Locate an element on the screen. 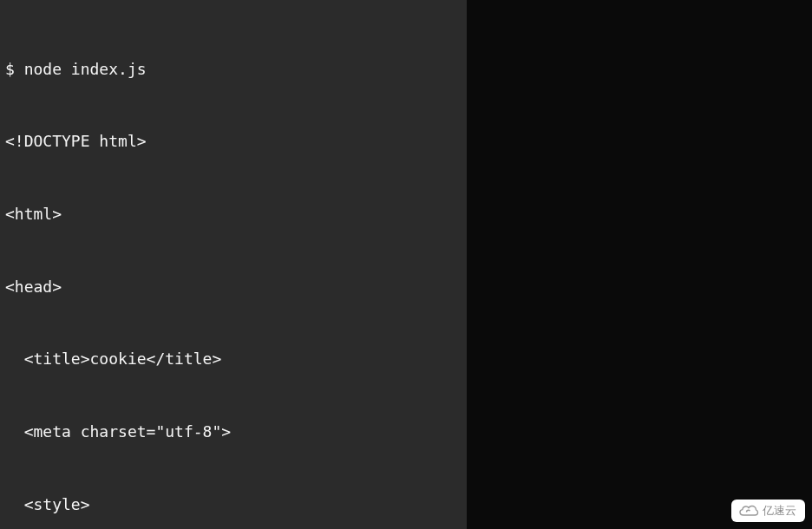 The height and width of the screenshot is (529, 812). terminal-line: <title>cookie</title> is located at coordinates (233, 359).